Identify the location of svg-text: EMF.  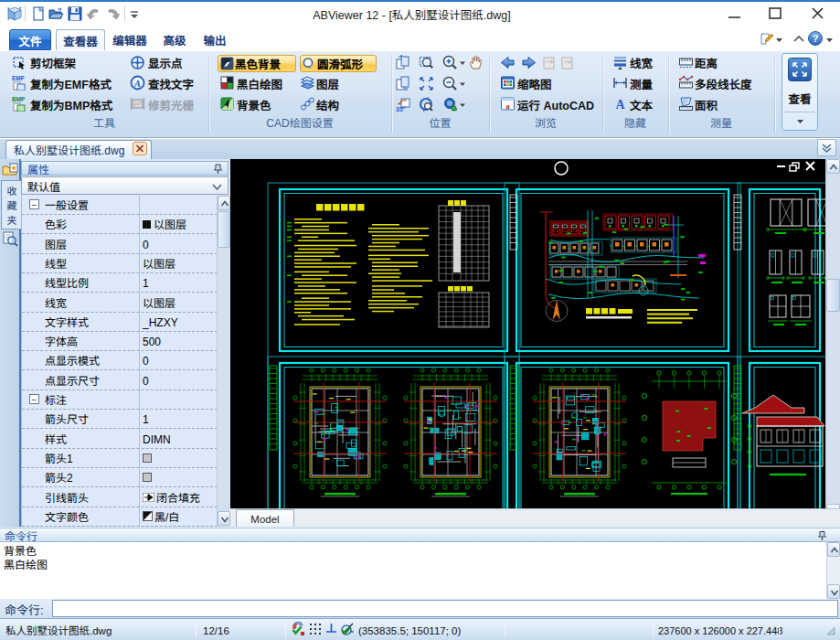
(18, 79).